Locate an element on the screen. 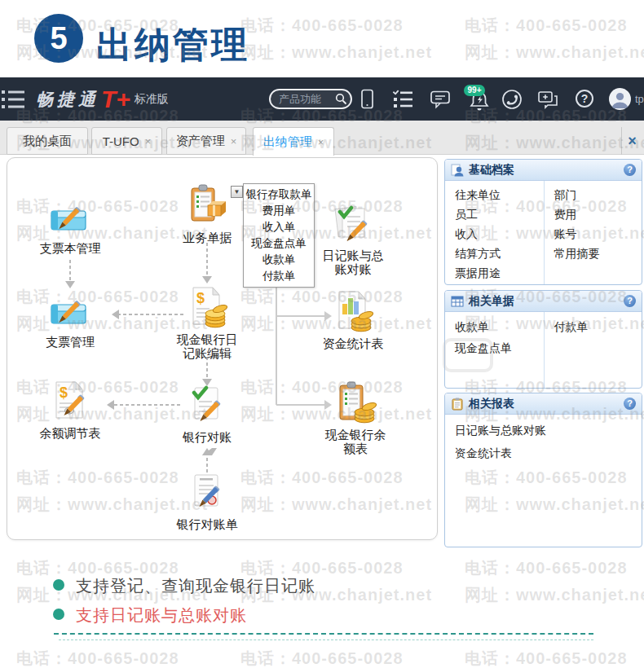  flow-node-label: 支票本管理 is located at coordinates (70, 248).